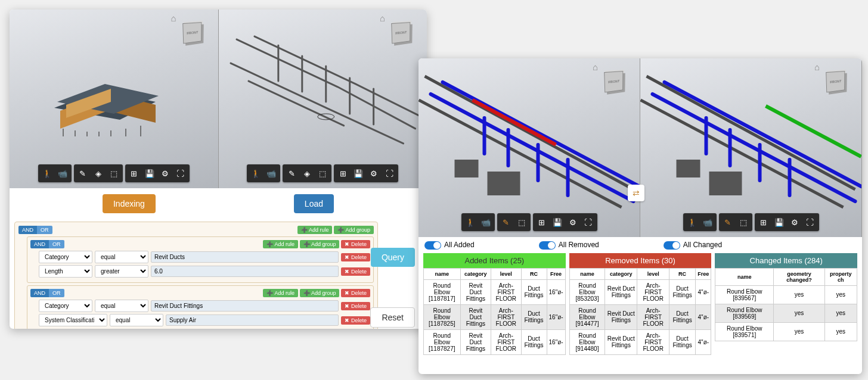 This screenshot has height=380, width=868. What do you see at coordinates (693, 245) in the screenshot?
I see `toggle-all-changed: All Changed` at bounding box center [693, 245].